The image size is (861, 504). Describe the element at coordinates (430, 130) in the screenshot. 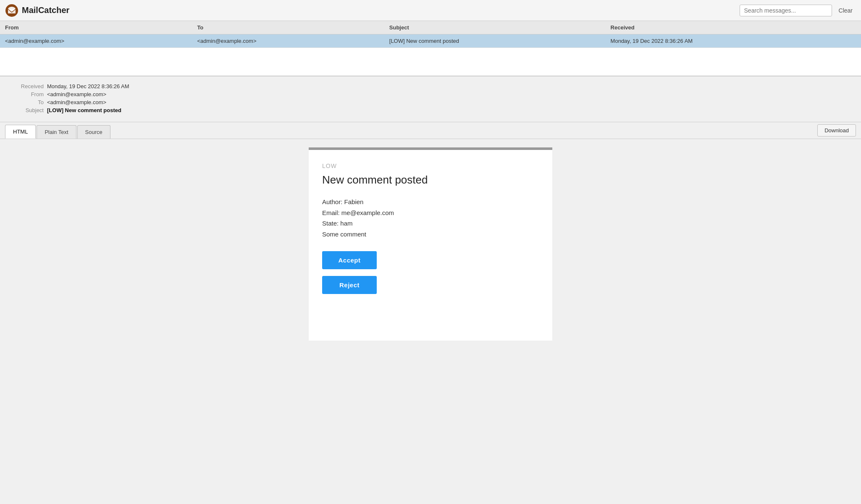

I see `tabs-bar: HTML Plain Text Source Download` at that location.